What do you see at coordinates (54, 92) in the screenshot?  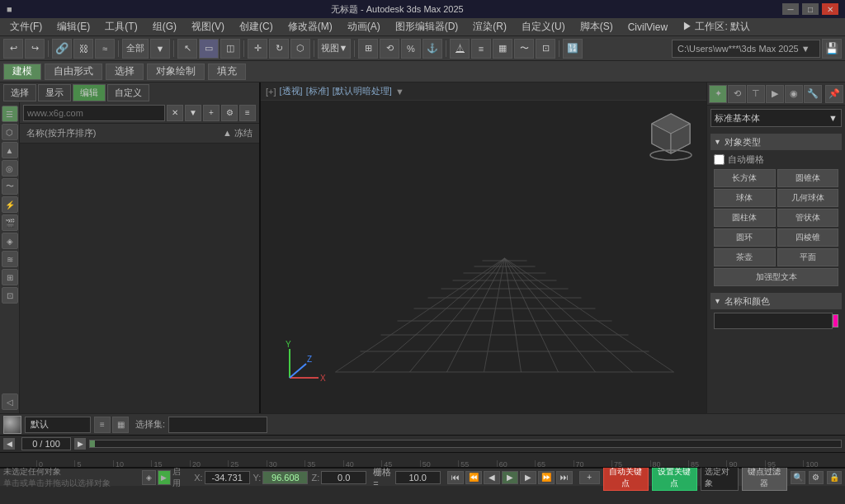 I see `scene-tab-display: 显示` at bounding box center [54, 92].